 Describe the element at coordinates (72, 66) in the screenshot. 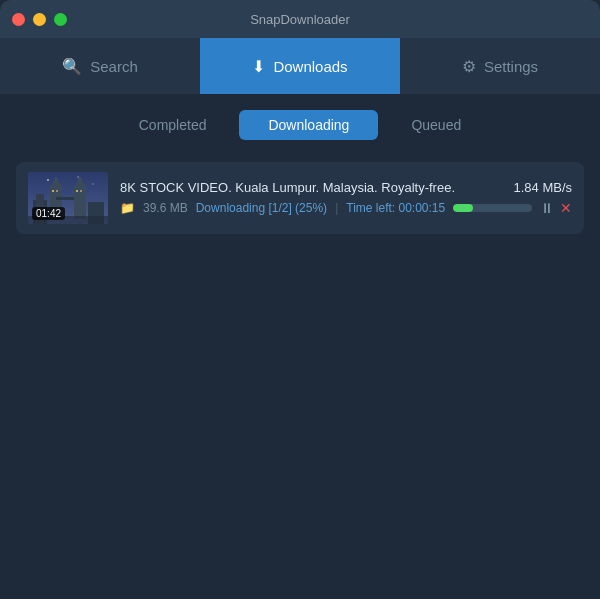

I see `search-icon: 🔍` at that location.